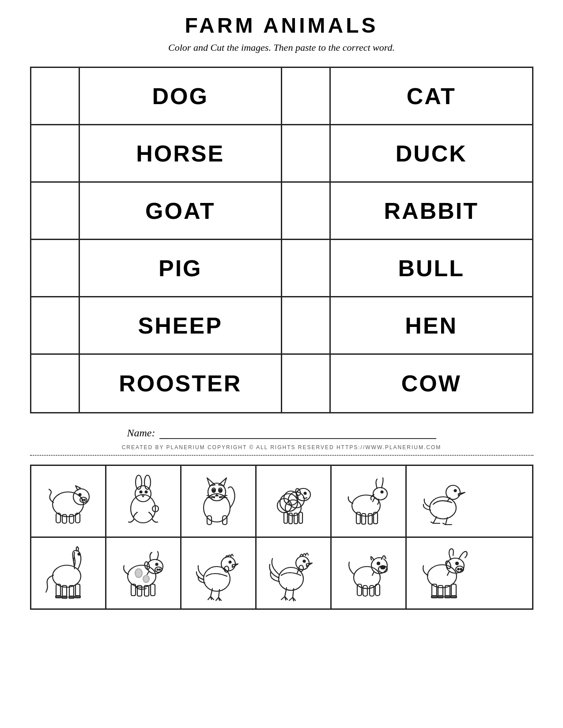 Image resolution: width=563 pixels, height=728 pixels. I want to click on animal-rabbit, so click(144, 501).